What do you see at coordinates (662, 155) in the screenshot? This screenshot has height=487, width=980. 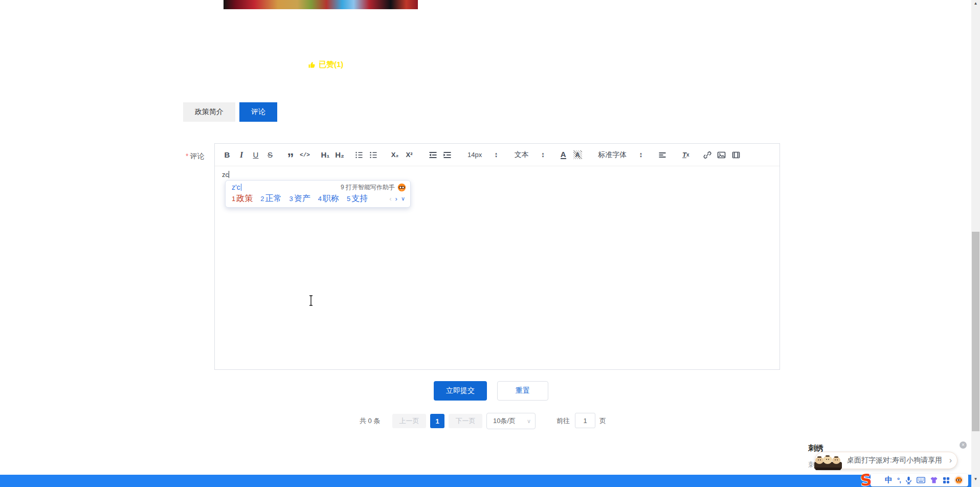 I see `align-icon` at bounding box center [662, 155].